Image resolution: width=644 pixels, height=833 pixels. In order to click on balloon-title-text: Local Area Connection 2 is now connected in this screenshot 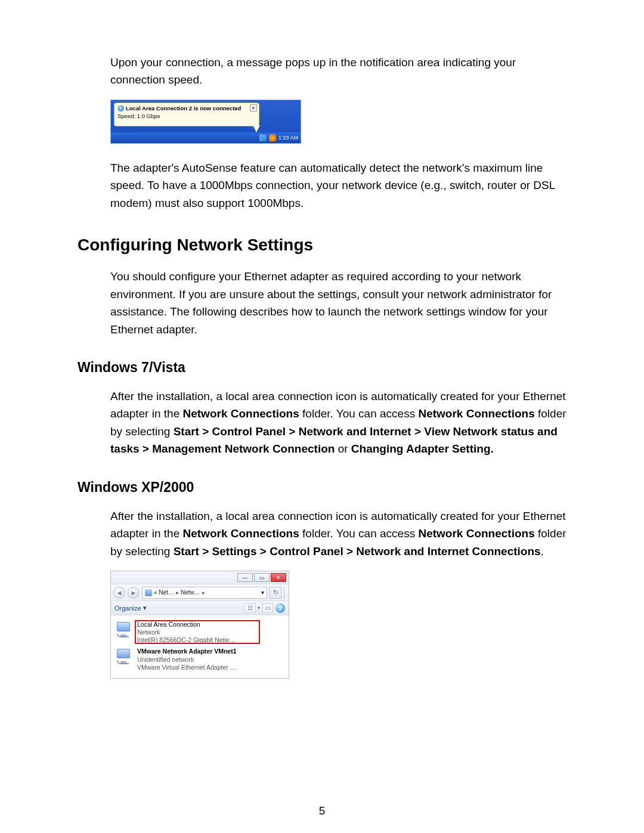, I will do `click(184, 109)`.